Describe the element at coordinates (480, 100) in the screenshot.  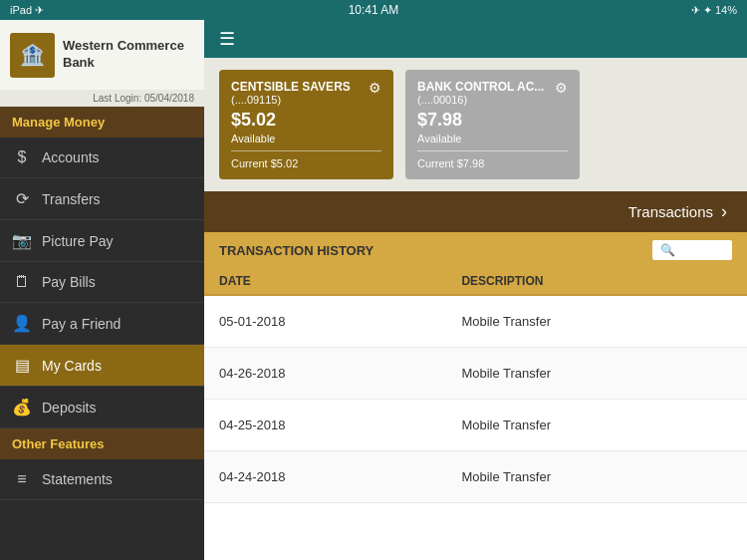
I see `account-number-secondary: (....00016)` at that location.